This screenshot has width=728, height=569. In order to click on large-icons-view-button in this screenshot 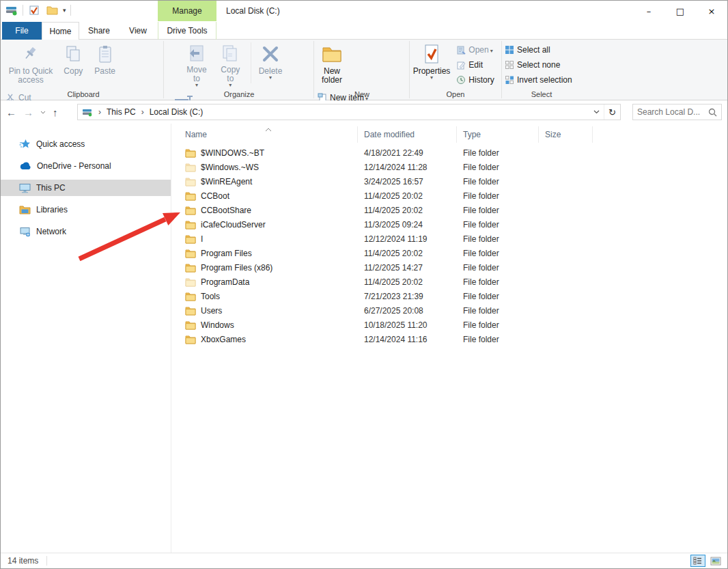, I will do `click(716, 561)`.